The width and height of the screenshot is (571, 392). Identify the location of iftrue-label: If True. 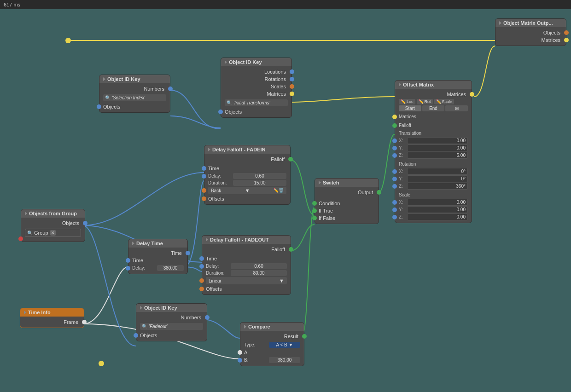
(326, 211).